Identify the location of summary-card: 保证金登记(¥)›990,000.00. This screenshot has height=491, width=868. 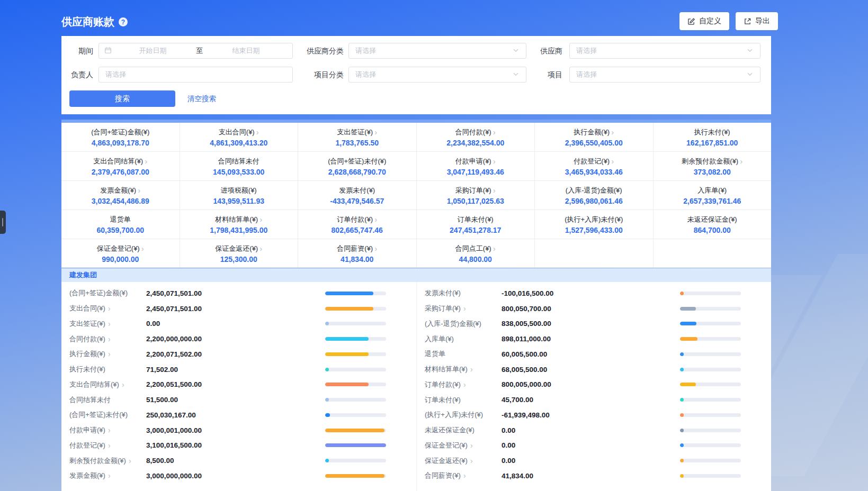
(121, 253).